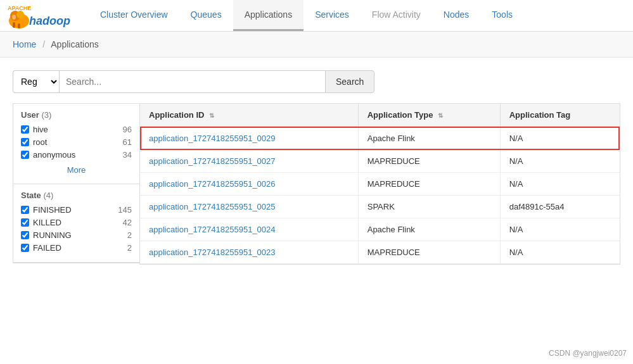  What do you see at coordinates (560, 184) in the screenshot?
I see `cell-app-tag-row-0026: N/A` at bounding box center [560, 184].